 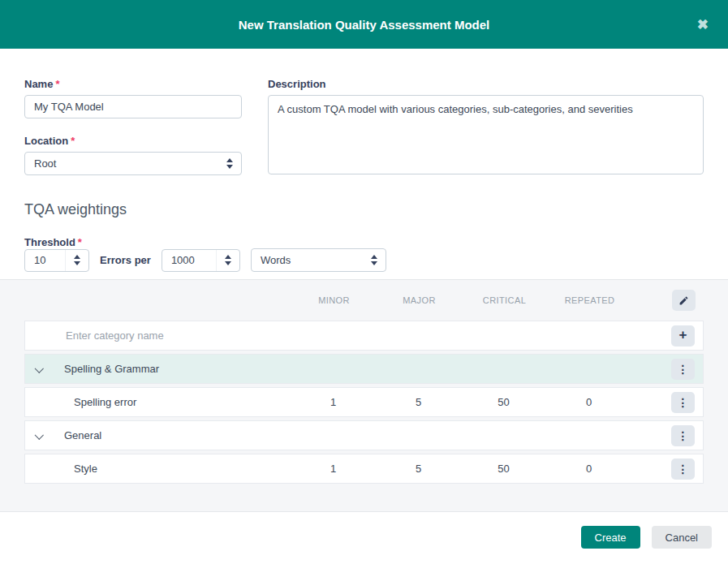 I want to click on errors-per-stepper, so click(x=201, y=260).